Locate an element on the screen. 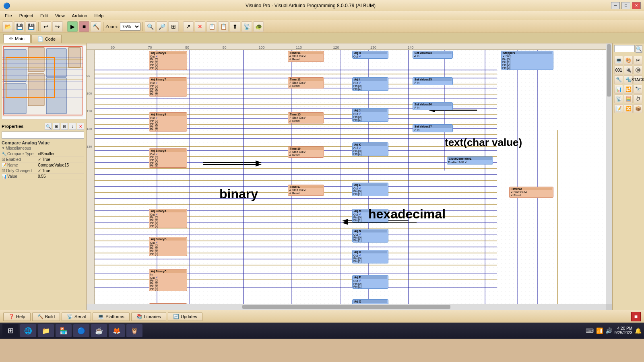 The height and width of the screenshot is (362, 644). notification-icon: 🔔 is located at coordinates (638, 331).